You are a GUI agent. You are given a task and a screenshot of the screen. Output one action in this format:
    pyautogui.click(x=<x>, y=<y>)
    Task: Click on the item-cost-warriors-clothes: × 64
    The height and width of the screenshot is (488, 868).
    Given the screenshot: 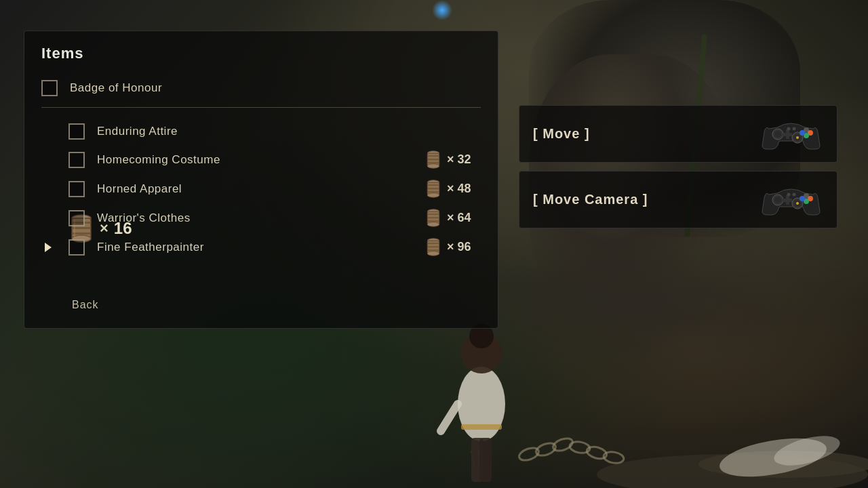 What is the action you would take?
    pyautogui.click(x=453, y=218)
    